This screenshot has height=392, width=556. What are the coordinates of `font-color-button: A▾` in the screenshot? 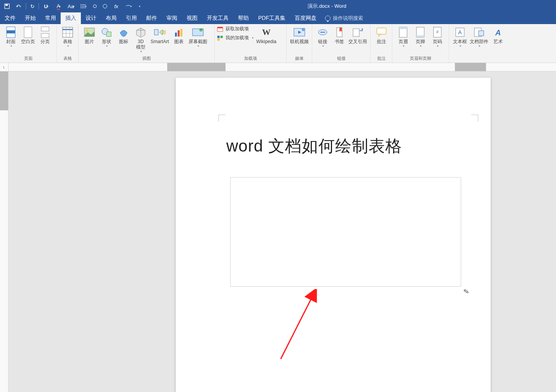 It's located at (59, 6).